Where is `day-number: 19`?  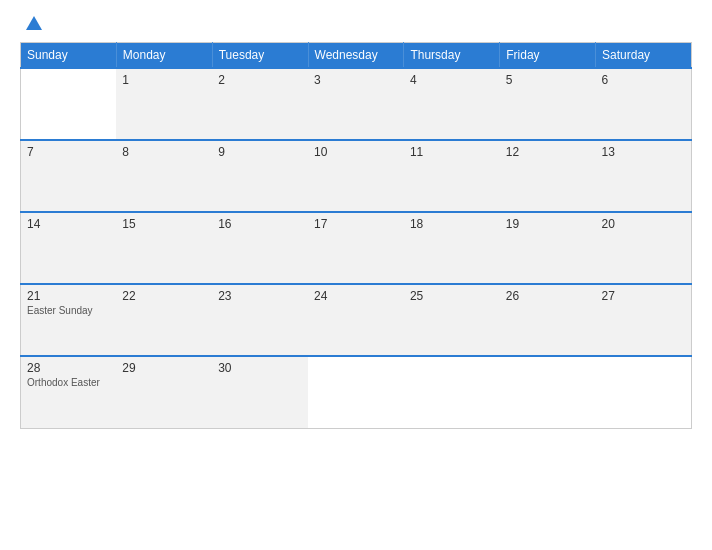 day-number: 19 is located at coordinates (548, 224).